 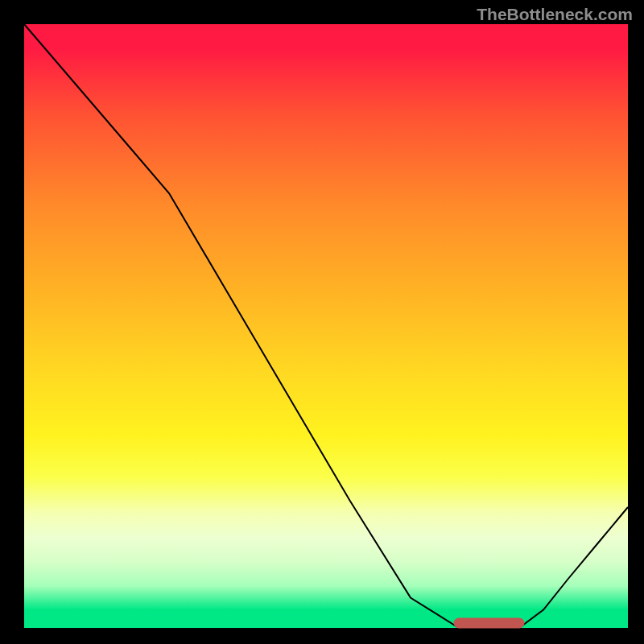 I want to click on watermark-text: TheBottleneck.com, so click(x=555, y=14).